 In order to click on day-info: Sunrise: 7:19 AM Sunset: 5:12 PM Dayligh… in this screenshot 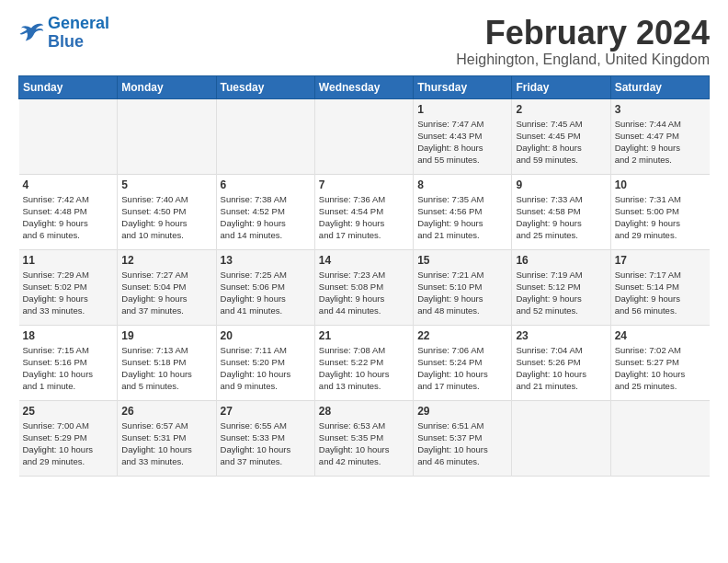, I will do `click(561, 293)`.